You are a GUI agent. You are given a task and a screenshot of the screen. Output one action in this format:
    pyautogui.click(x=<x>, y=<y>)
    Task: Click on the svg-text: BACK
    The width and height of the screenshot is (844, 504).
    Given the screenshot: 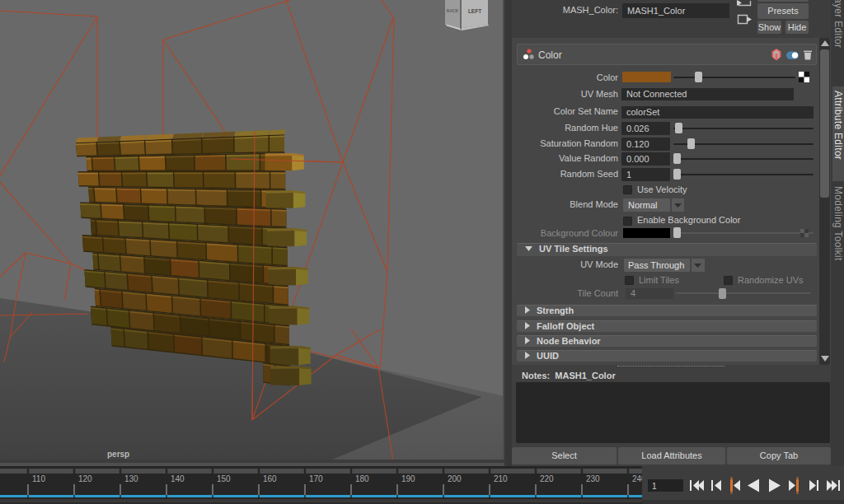 What is the action you would take?
    pyautogui.click(x=453, y=11)
    